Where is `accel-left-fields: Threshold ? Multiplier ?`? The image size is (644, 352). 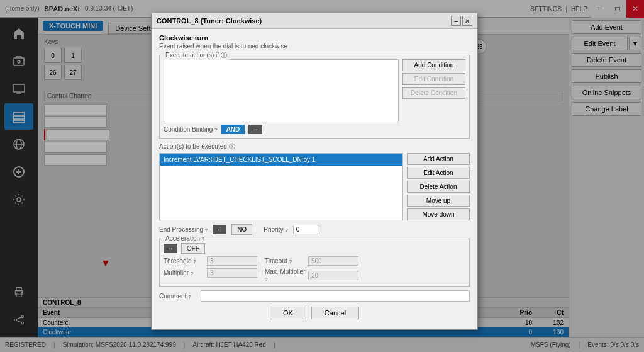
accel-left-fields: Threshold ? Multiplier ? is located at coordinates (210, 270).